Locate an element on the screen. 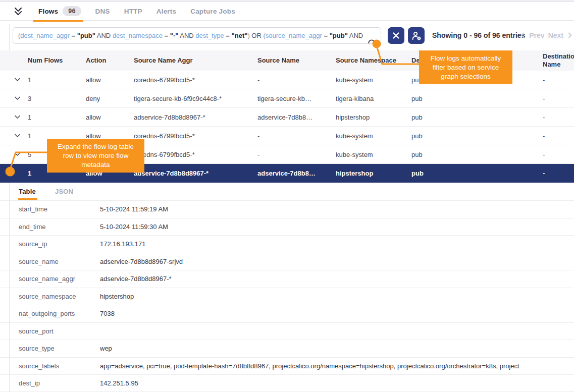 Image resolution: width=574 pixels, height=392 pixels. prev-chevron-icon is located at coordinates (524, 35).